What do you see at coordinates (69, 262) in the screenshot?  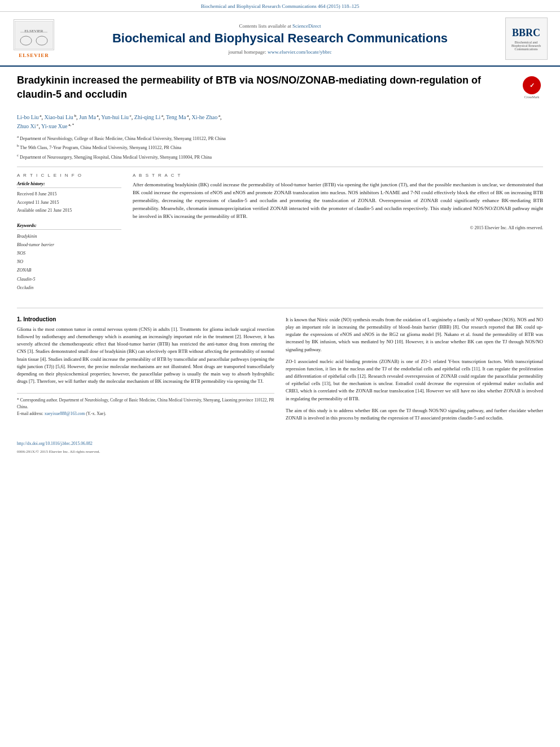 I see `keyword-no: NO` at bounding box center [69, 262].